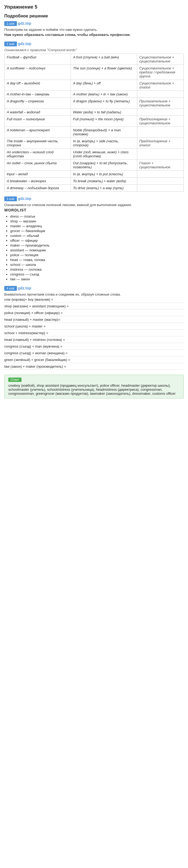 This screenshot has height=868, width=188. What do you see at coordinates (25, 44) in the screenshot?
I see `watermark-2: gdz.top` at bounding box center [25, 44].